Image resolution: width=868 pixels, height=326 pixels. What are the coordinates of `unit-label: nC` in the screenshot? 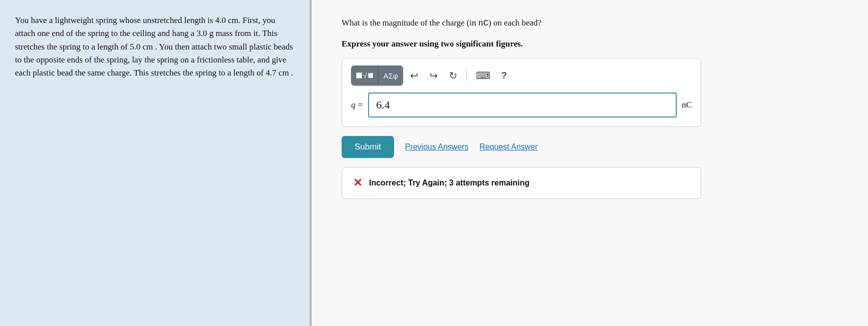 It's located at (687, 105).